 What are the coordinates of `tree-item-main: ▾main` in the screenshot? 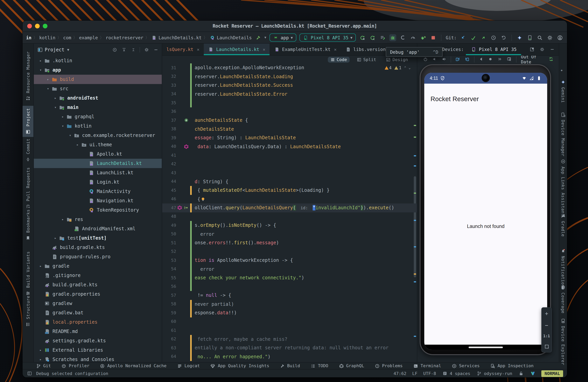 It's located at (98, 107).